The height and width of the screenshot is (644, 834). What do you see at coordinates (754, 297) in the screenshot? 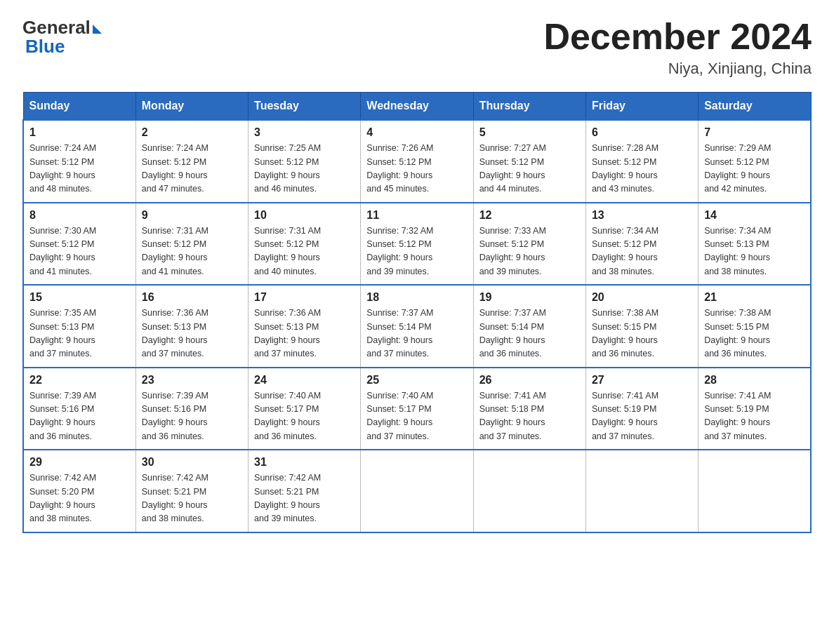
I see `day-number: 21` at bounding box center [754, 297].